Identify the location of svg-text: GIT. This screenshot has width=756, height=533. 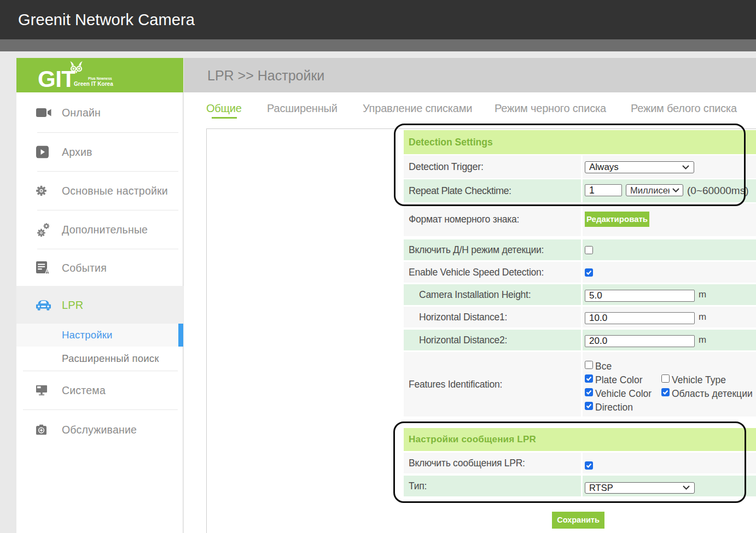
(57, 79).